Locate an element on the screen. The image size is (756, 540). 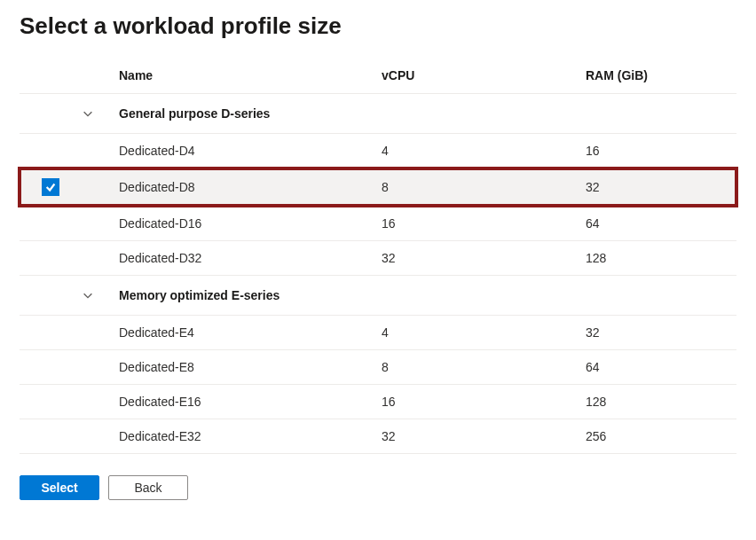
column-header-name: Name is located at coordinates (250, 75).